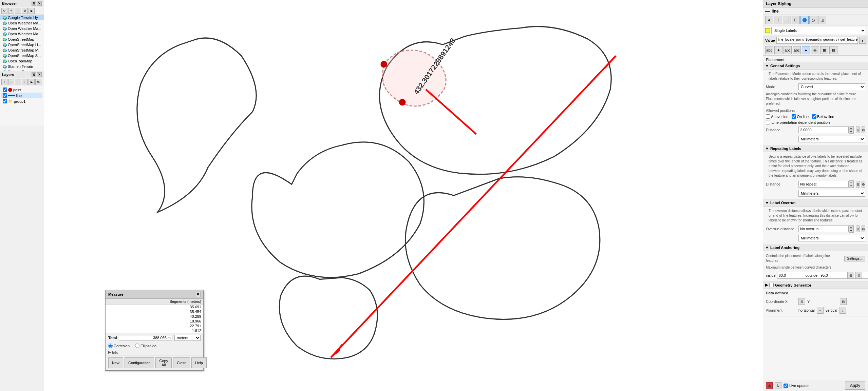 This screenshot has height=391, width=868. What do you see at coordinates (816, 285) in the screenshot?
I see `geometry-generator-header: ▶ Geometry Generator` at bounding box center [816, 285].